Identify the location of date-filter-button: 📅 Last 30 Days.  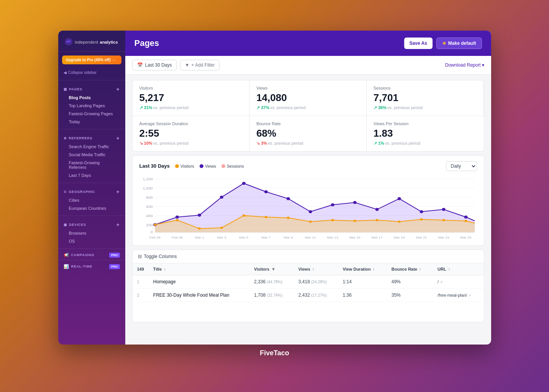
(155, 65).